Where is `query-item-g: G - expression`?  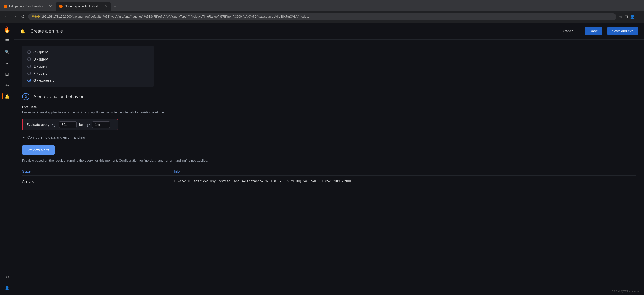
query-item-g: G - expression is located at coordinates (88, 80).